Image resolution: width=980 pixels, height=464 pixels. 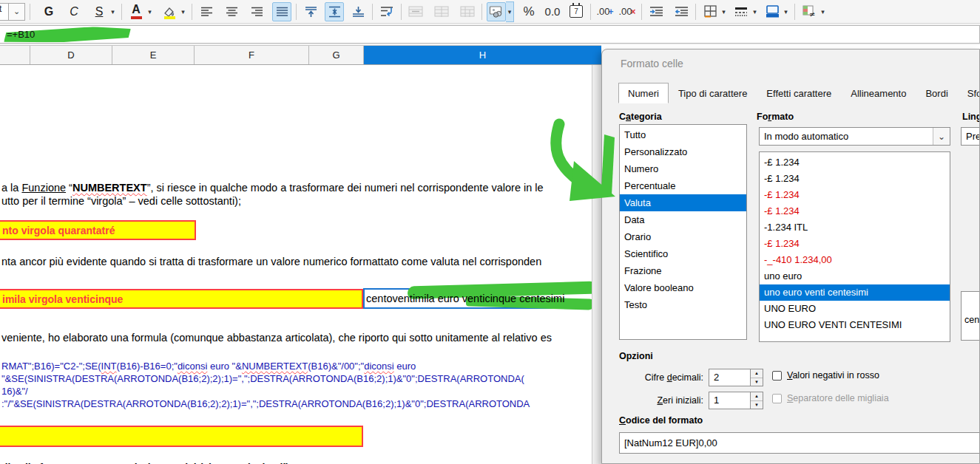 I want to click on currency-format-button, so click(x=496, y=12).